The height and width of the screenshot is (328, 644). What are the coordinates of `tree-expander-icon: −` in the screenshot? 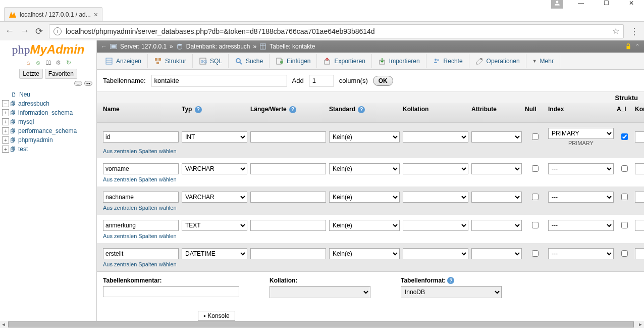 It's located at (6, 104).